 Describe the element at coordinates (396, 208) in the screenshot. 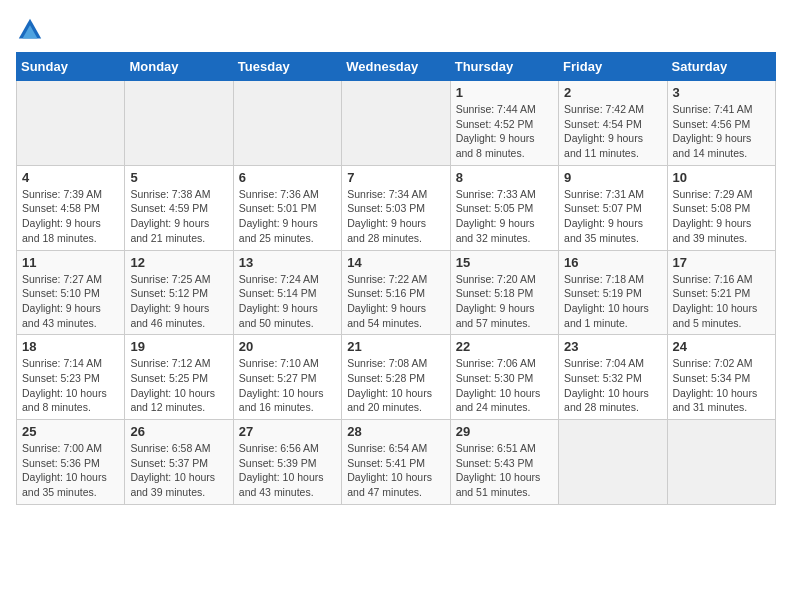

I see `calendar-cell: 7Sunrise: 7:34 AM Sunset: 5:03 PM Daylig…` at that location.